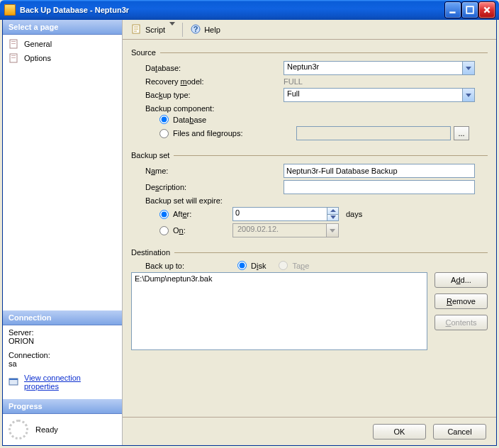 The width and height of the screenshot is (499, 448). Describe the element at coordinates (470, 10) in the screenshot. I see `maximize-button` at that location.